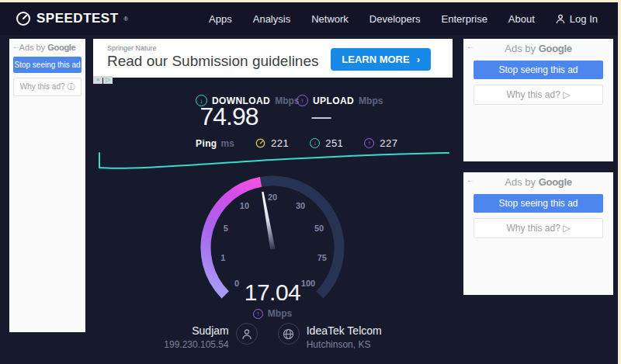 The image size is (621, 364). What do you see at coordinates (47, 45) in the screenshot?
I see `left-ad-header: ← Ads by Google` at bounding box center [47, 45].